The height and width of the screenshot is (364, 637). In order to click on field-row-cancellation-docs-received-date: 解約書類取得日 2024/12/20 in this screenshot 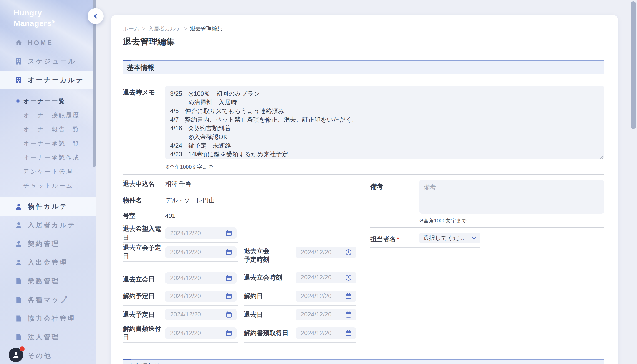, I will do `click(300, 333)`.